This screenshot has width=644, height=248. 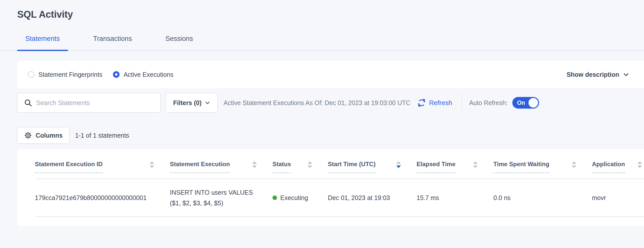 What do you see at coordinates (593, 75) in the screenshot?
I see `show-description-label: Show description` at bounding box center [593, 75].